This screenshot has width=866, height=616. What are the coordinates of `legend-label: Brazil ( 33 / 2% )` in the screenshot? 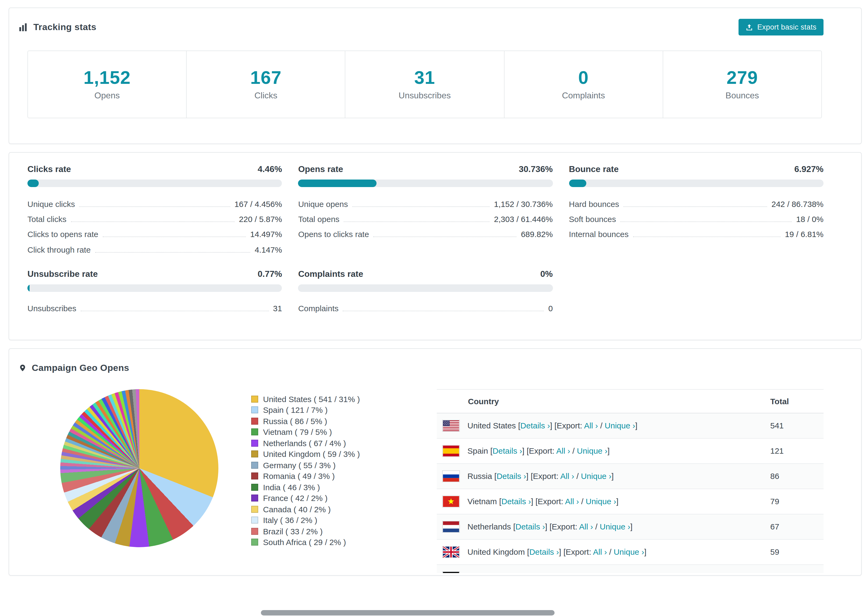 It's located at (293, 531).